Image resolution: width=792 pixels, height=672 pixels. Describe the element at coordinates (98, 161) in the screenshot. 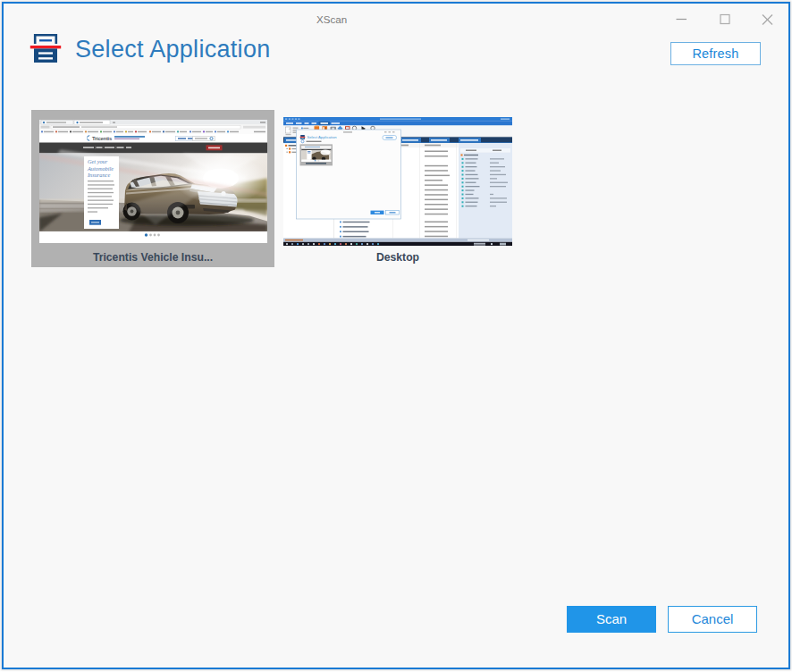

I see `svg-text: Get your` at that location.